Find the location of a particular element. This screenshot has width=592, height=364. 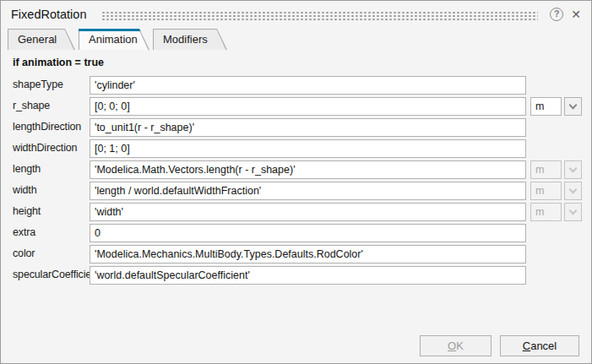

parameter-row: width m is located at coordinates (296, 193).